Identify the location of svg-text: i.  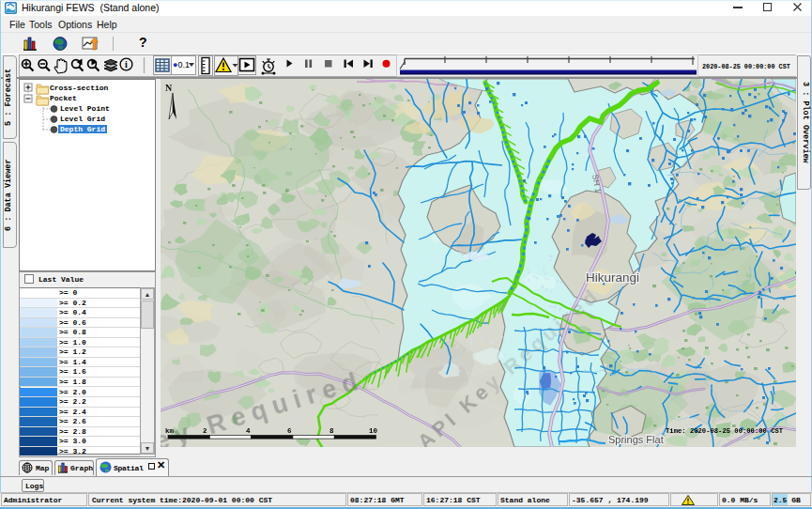
(126, 64).